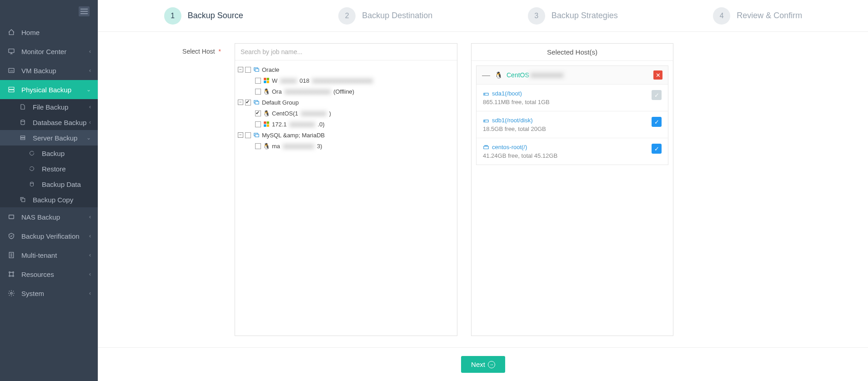 Image resolution: width=868 pixels, height=381 pixels. I want to click on sidebar-item-multi-tenant: Multi-tenant ‹, so click(49, 255).